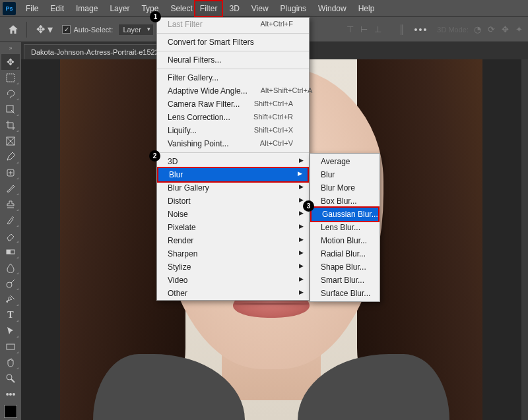 The width and height of the screenshot is (528, 420). What do you see at coordinates (11, 378) in the screenshot?
I see `zoom-tool` at bounding box center [11, 378].